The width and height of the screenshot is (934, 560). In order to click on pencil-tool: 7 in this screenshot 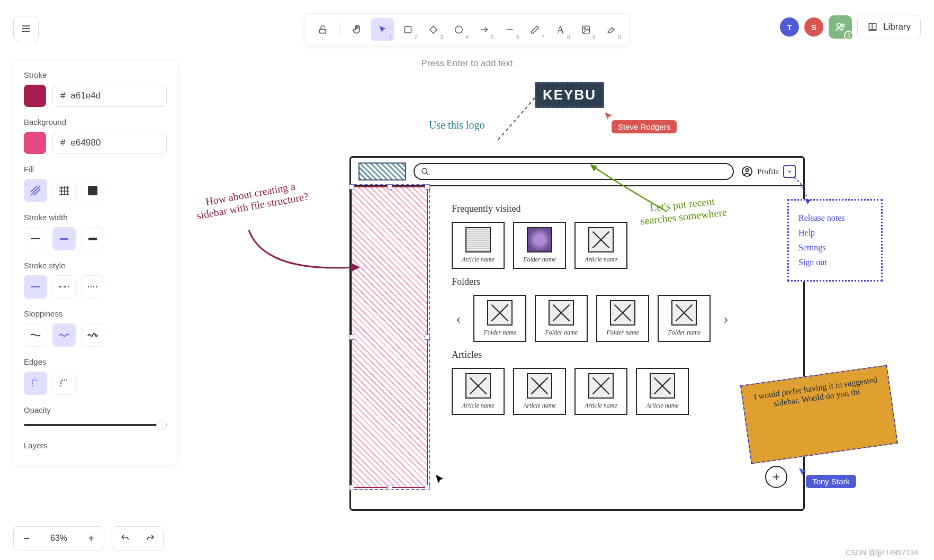, I will do `click(535, 30)`.